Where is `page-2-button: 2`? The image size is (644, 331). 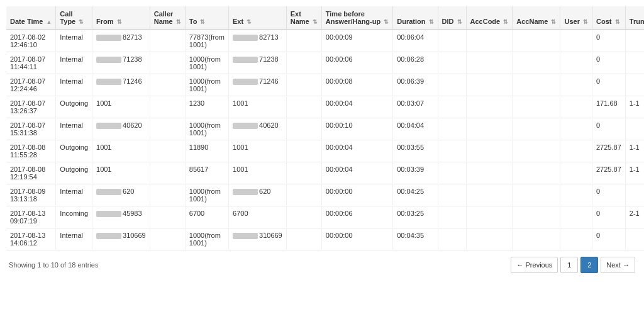
page-2-button: 2 is located at coordinates (589, 265).